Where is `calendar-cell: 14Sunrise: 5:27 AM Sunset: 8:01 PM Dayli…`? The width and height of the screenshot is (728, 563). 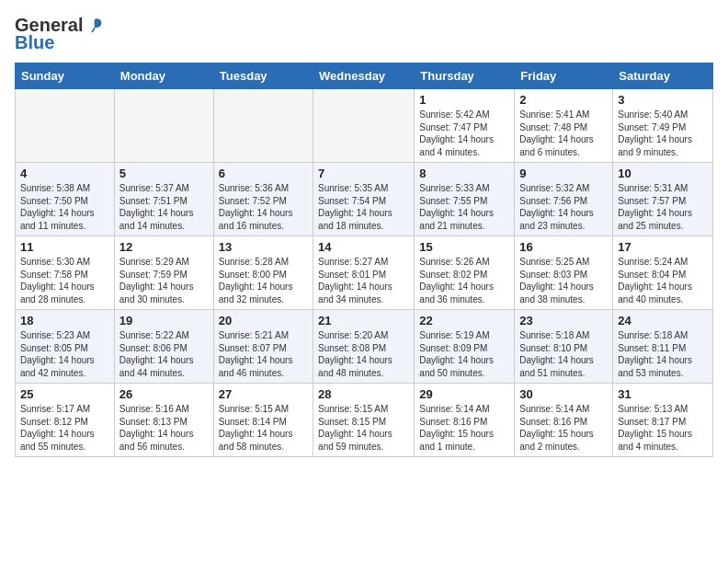
calendar-cell: 14Sunrise: 5:27 AM Sunset: 8:01 PM Dayli… is located at coordinates (364, 273).